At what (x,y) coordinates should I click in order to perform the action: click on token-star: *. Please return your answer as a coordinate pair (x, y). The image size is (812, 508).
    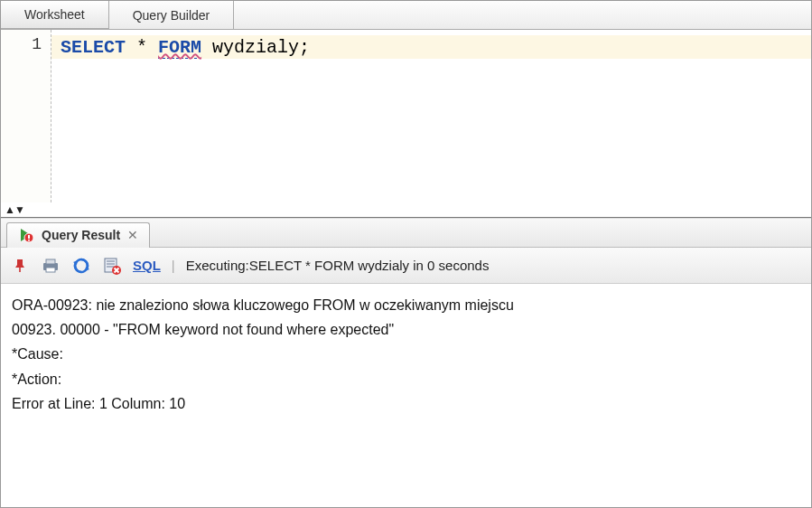
    Looking at the image, I should click on (142, 47).